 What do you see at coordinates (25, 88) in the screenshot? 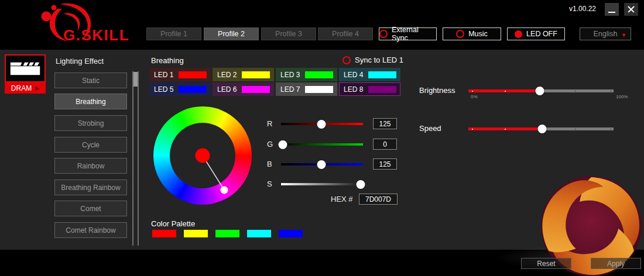
I see `dram-label-bar: DRAM ▶` at bounding box center [25, 88].